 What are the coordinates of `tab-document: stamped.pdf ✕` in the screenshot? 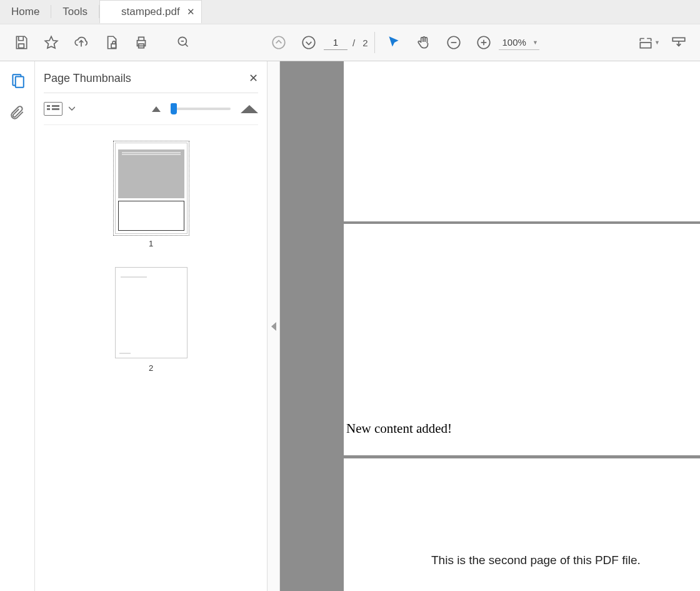 It's located at (151, 11).